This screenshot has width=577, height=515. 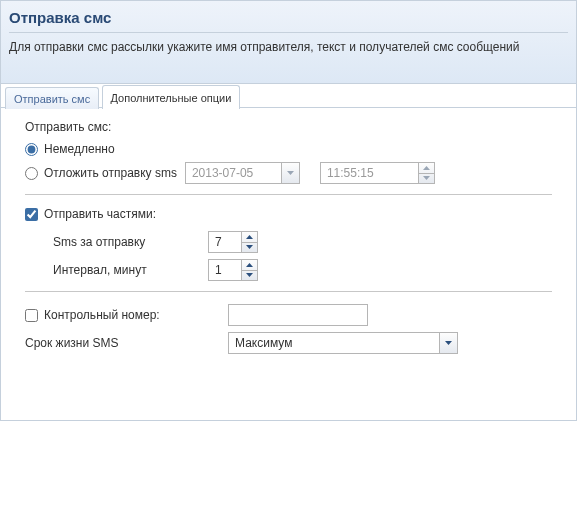 What do you see at coordinates (110, 173) in the screenshot?
I see `radio-delay-label: Отложить отправку sms` at bounding box center [110, 173].